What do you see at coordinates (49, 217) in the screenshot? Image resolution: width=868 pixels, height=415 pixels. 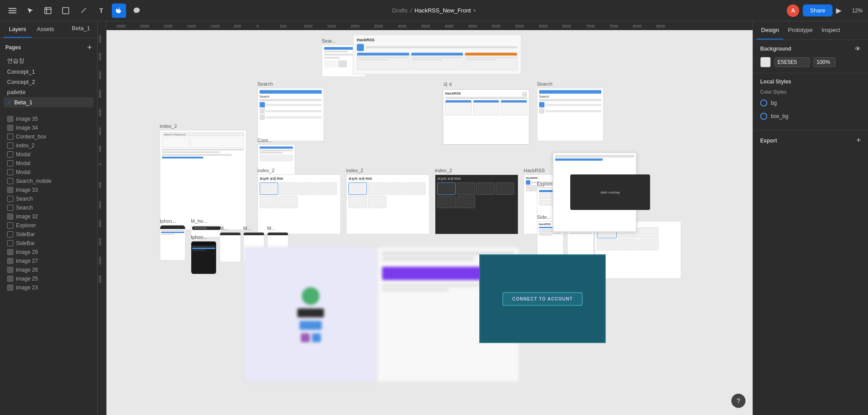 I see `layer-image32: image 32` at bounding box center [49, 217].